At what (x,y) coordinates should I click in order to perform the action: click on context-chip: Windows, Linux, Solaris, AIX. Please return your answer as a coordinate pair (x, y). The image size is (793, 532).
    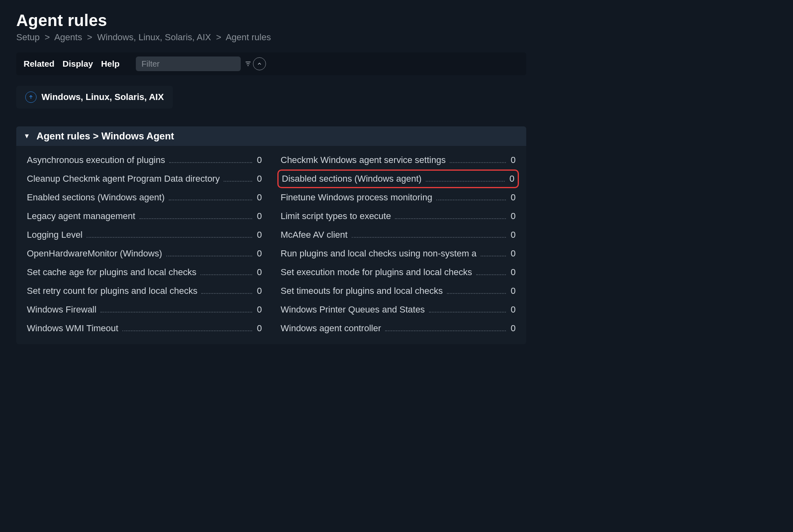
    Looking at the image, I should click on (94, 97).